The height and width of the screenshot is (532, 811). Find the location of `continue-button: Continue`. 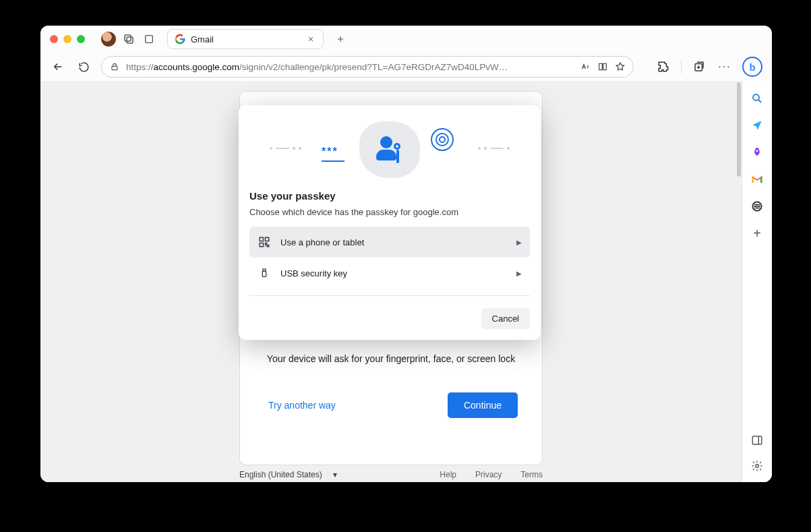

continue-button: Continue is located at coordinates (483, 405).